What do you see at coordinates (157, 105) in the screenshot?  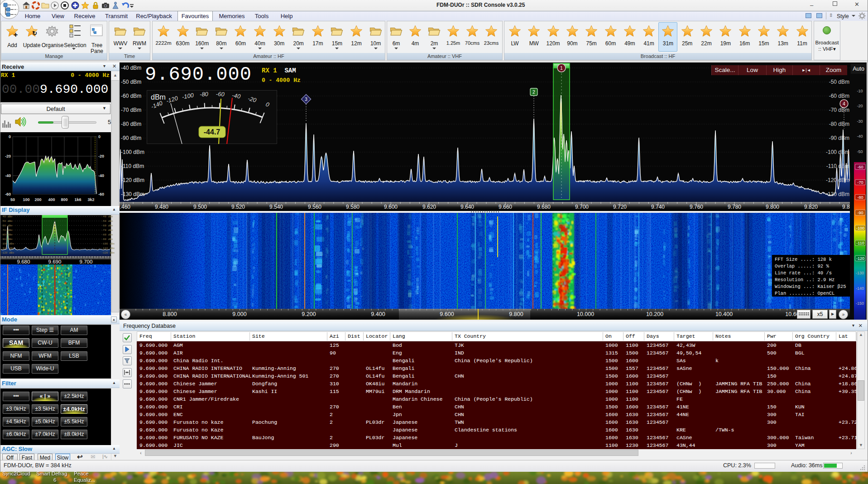 I see `svg-text: -140` at bounding box center [157, 105].